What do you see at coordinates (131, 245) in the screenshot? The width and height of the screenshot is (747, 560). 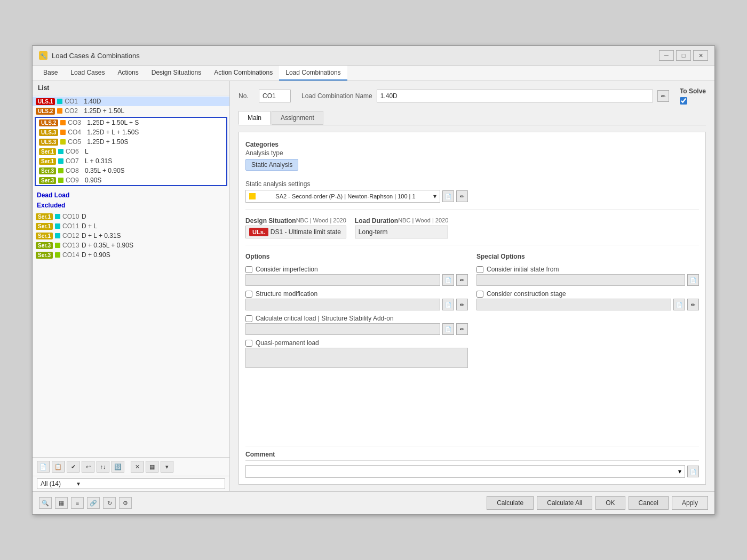 I see `list-item: Ser.3 CO13 D + 0.35L + 0.90S` at bounding box center [131, 245].